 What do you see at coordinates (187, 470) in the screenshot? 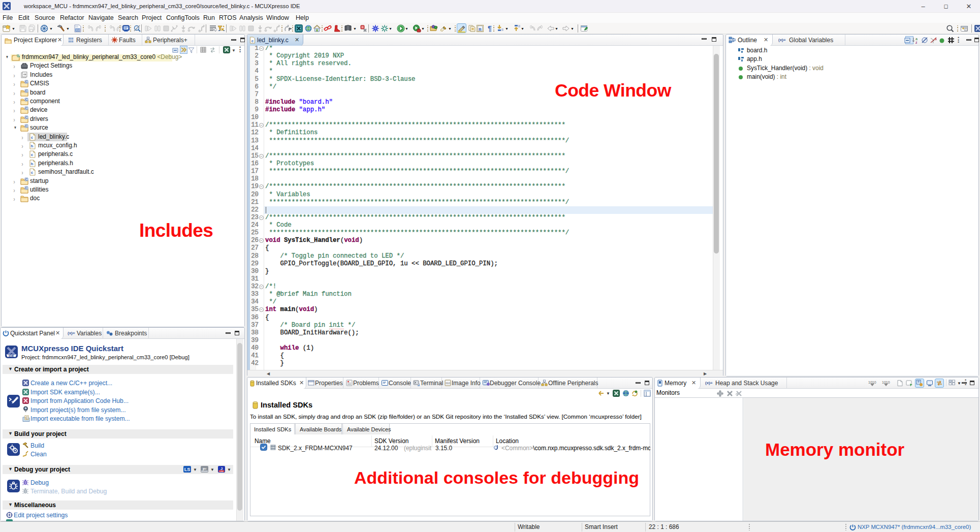
I see `svg-text: LS` at bounding box center [187, 470].